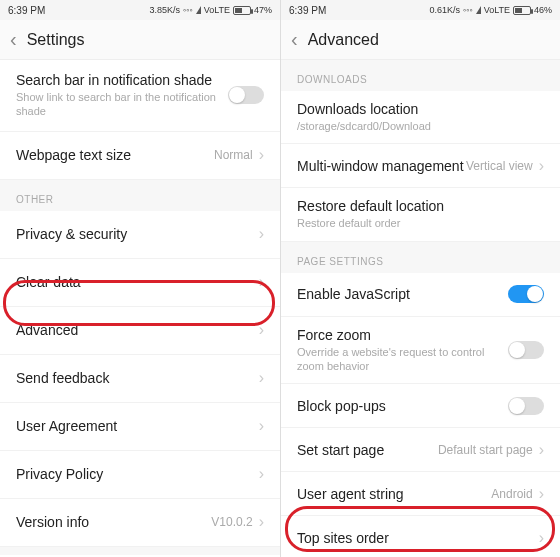 This screenshot has height=557, width=560. What do you see at coordinates (420, 351) in the screenshot?
I see `row-force-zoom: Force zoom Override a website's request …` at bounding box center [420, 351].